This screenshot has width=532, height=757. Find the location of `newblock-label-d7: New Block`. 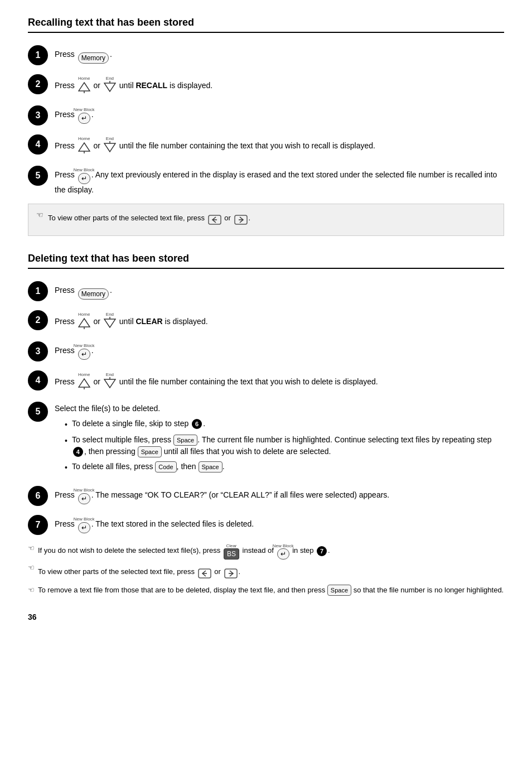

newblock-label-d7: New Block is located at coordinates (84, 519).